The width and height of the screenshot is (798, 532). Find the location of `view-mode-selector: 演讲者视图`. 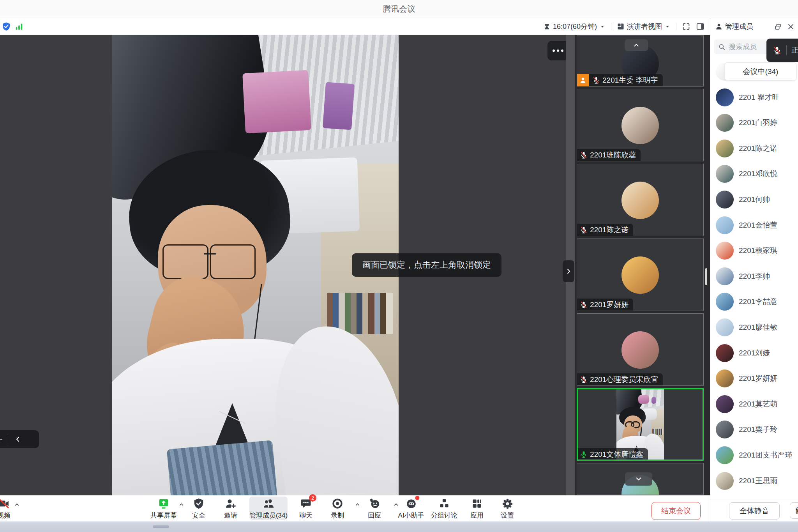

view-mode-selector: 演讲者视图 is located at coordinates (644, 27).